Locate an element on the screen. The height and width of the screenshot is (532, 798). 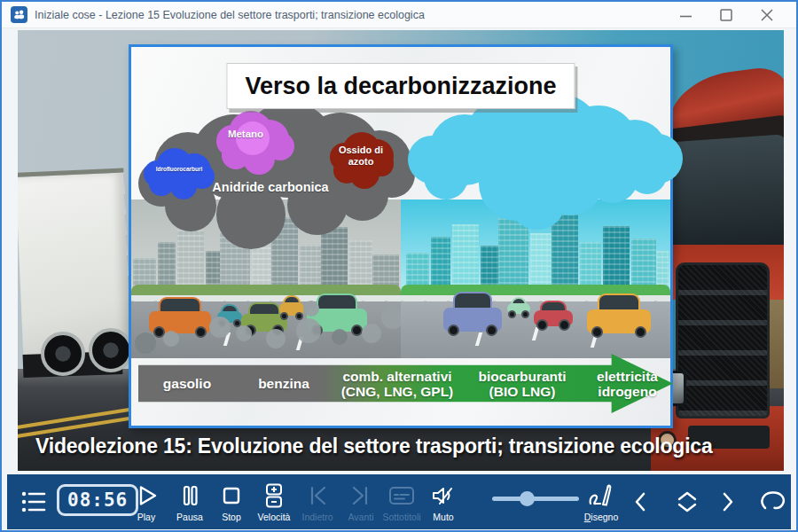
playlist-icon is located at coordinates (34, 504).